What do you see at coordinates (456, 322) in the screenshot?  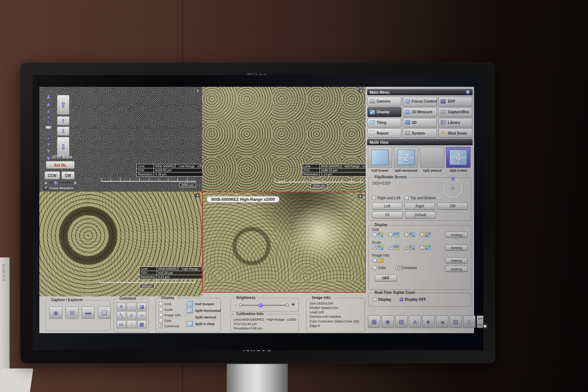 I see `printer-tool-icon: ▤` at bounding box center [456, 322].